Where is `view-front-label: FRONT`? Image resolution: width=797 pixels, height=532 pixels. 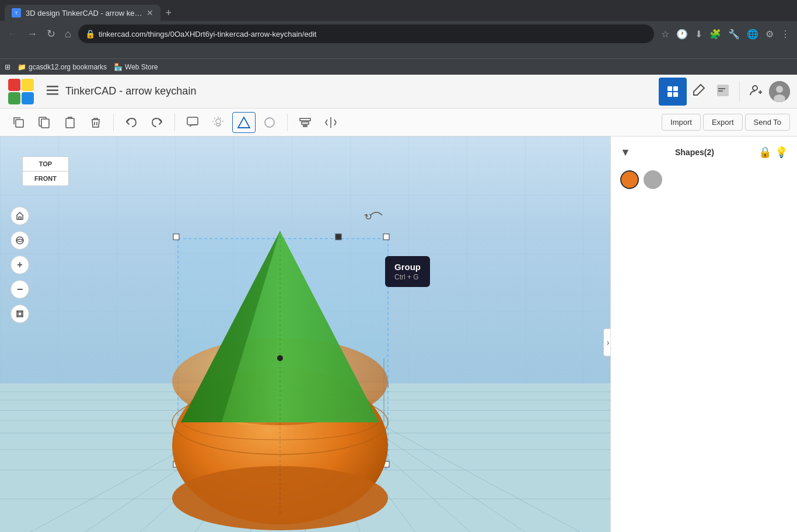 view-front-label: FRONT is located at coordinates (46, 178).